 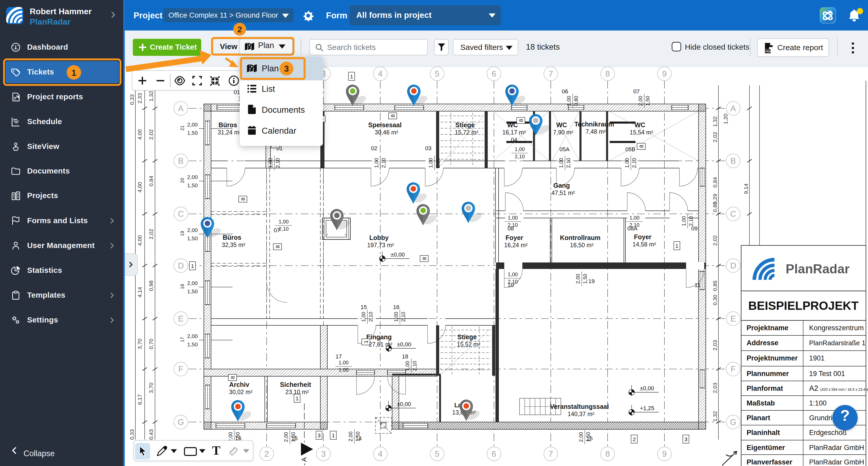 What do you see at coordinates (140, 98) in the screenshot?
I see `svg-text: 2,33` at bounding box center [140, 98].